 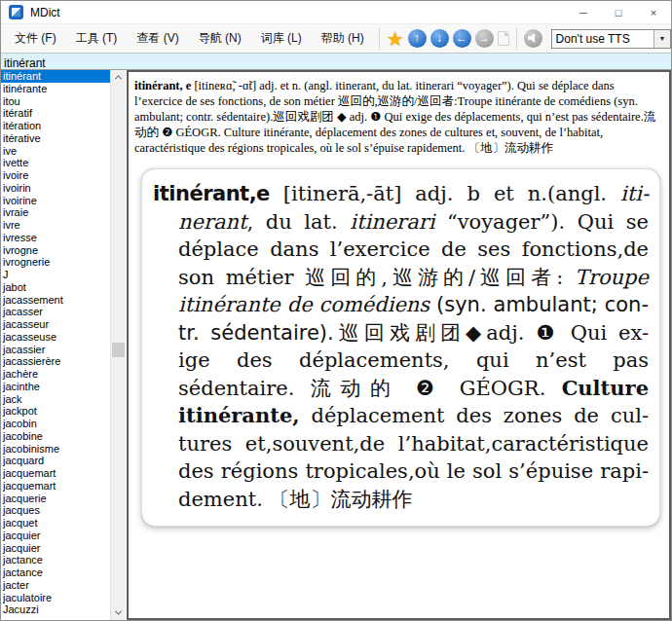 What do you see at coordinates (485, 39) in the screenshot?
I see `forward-button-disabled: →` at bounding box center [485, 39].